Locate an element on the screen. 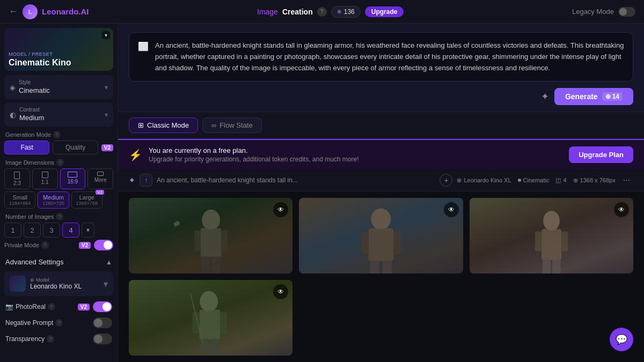  top-navigation: ← L Leonardo.AI Image Creation ? ⊕ 136 U… is located at coordinates (322, 12).